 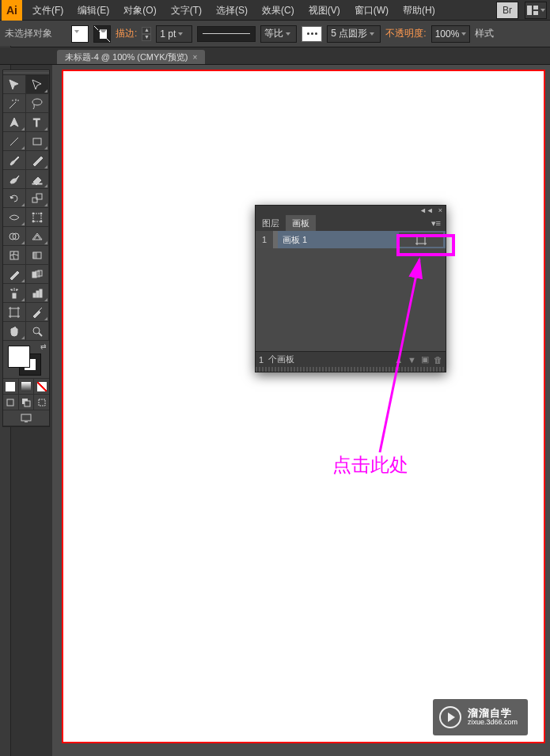 I want to click on artboard-row-number: 1, so click(x=264, y=240).